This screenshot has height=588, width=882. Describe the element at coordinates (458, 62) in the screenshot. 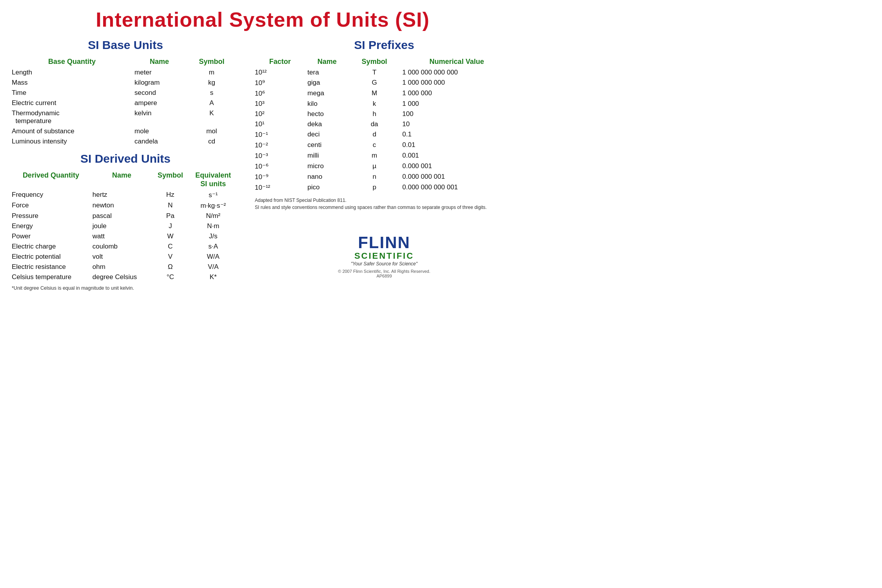

I see `prefix-col-value: Numerical Value` at that location.